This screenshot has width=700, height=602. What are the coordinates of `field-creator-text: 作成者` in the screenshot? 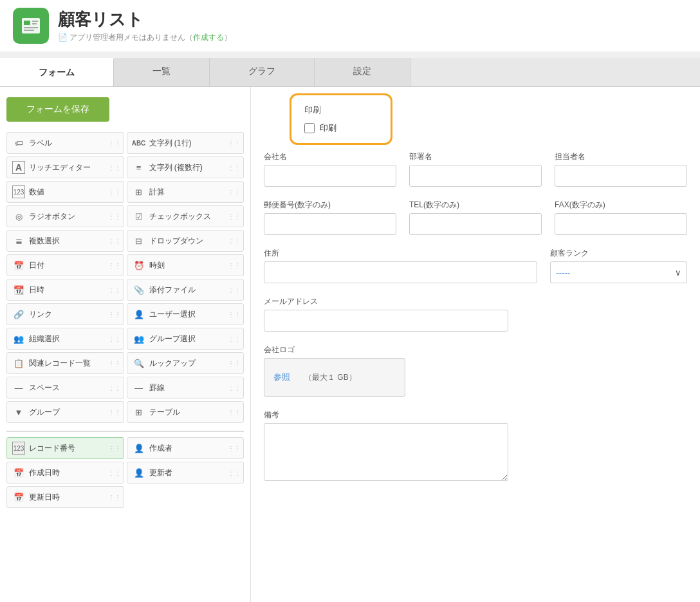 It's located at (161, 448).